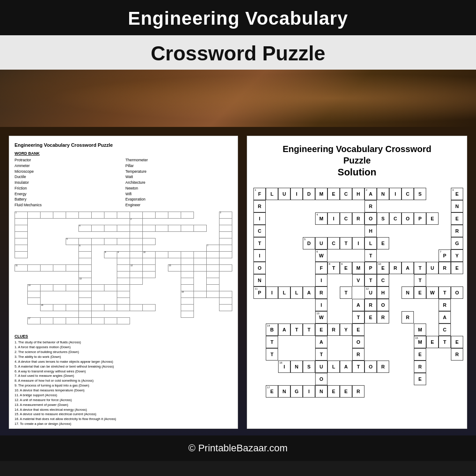  What do you see at coordinates (346, 268) in the screenshot?
I see `solution-cell: 9E` at bounding box center [346, 268].